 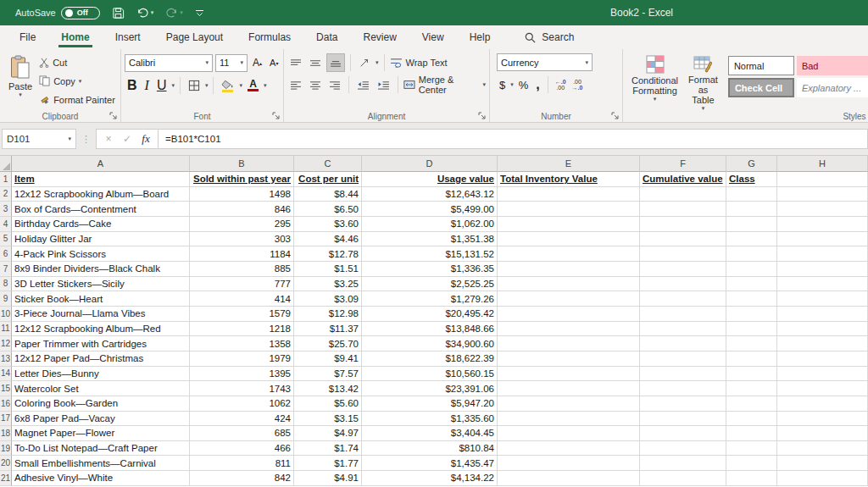 What do you see at coordinates (195, 37) in the screenshot?
I see `tab-page-layout: Page Layout` at bounding box center [195, 37].